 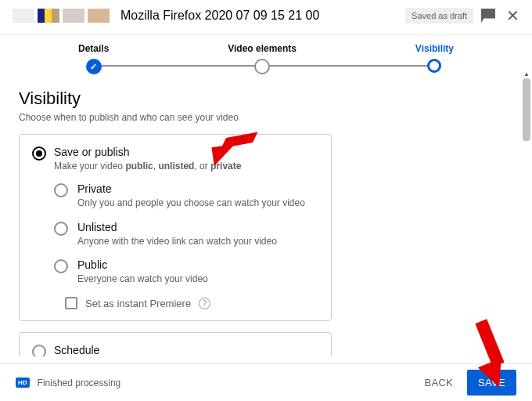 What do you see at coordinates (39, 351) in the screenshot?
I see `radio-schedule` at bounding box center [39, 351].